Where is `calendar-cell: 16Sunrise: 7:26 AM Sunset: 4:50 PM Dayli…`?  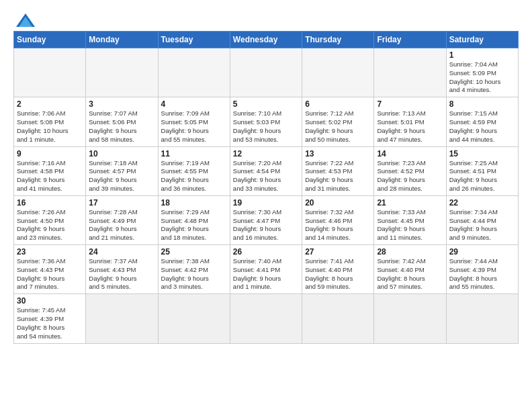 calendar-cell: 16Sunrise: 7:26 AM Sunset: 4:50 PM Dayli… is located at coordinates (50, 220).